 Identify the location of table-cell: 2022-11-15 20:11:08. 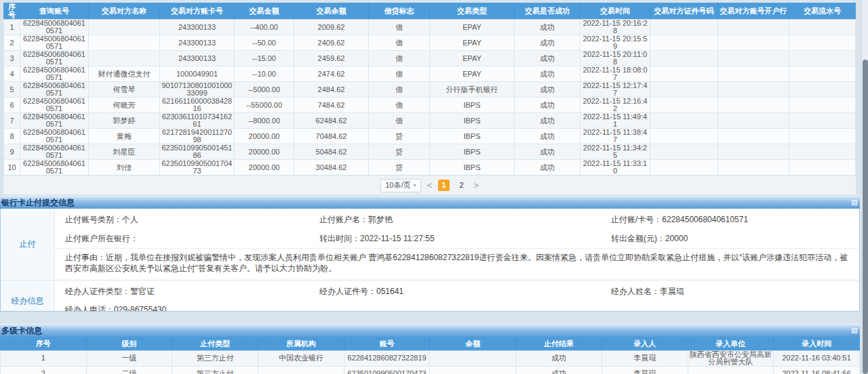
(616, 58).